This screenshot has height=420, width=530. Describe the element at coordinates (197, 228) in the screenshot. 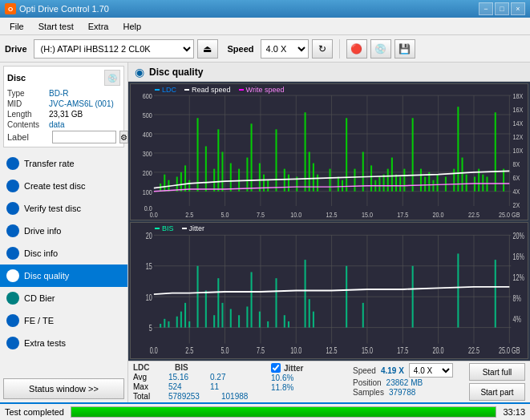

I see `jitter-legend-label: Jitter` at that location.